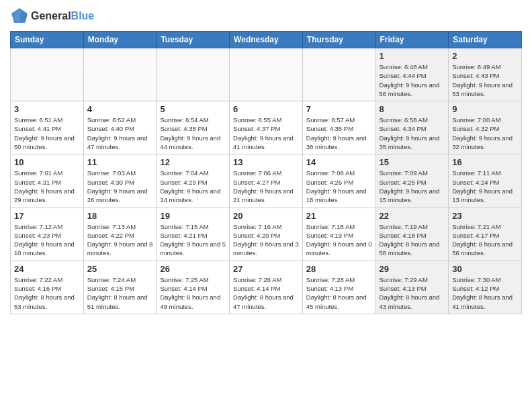 The height and width of the screenshot is (411, 532). Describe the element at coordinates (339, 293) in the screenshot. I see `day-info: Sunrise: 7:28 AM Sunset: 4:13 PM Dayligh…` at that location.